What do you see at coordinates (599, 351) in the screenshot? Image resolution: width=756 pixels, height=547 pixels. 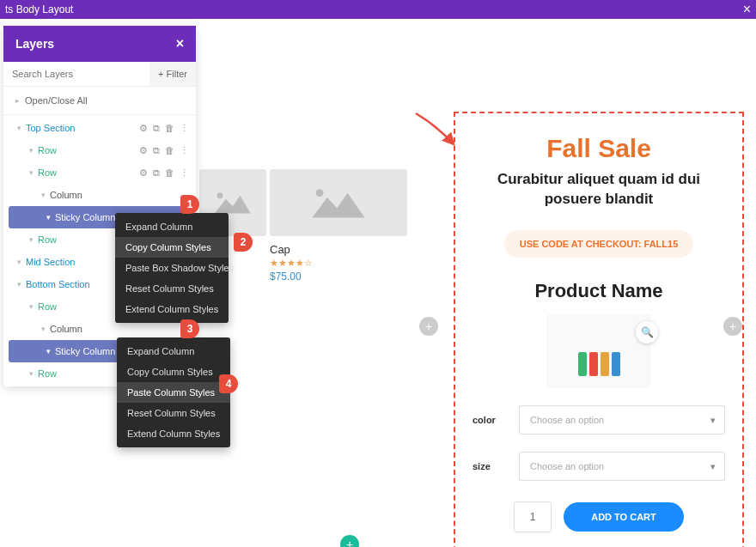 I see `product-image: 🔍` at bounding box center [599, 351].